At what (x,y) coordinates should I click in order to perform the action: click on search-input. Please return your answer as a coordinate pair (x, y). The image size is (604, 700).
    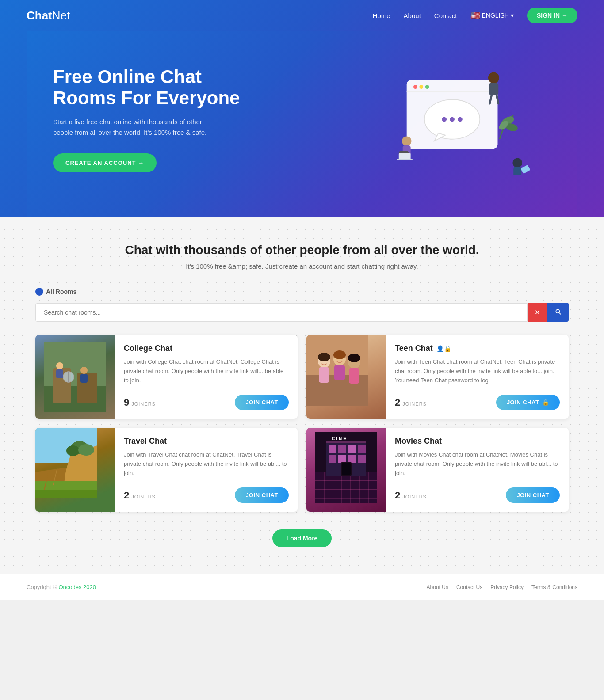
    Looking at the image, I should click on (281, 312).